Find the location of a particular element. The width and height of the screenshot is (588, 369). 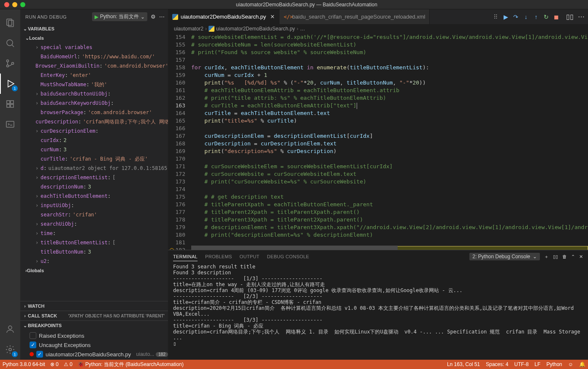

variable-row: BaiduHomeUrl: 'https://www.baidu.com/' is located at coordinates (97, 57).